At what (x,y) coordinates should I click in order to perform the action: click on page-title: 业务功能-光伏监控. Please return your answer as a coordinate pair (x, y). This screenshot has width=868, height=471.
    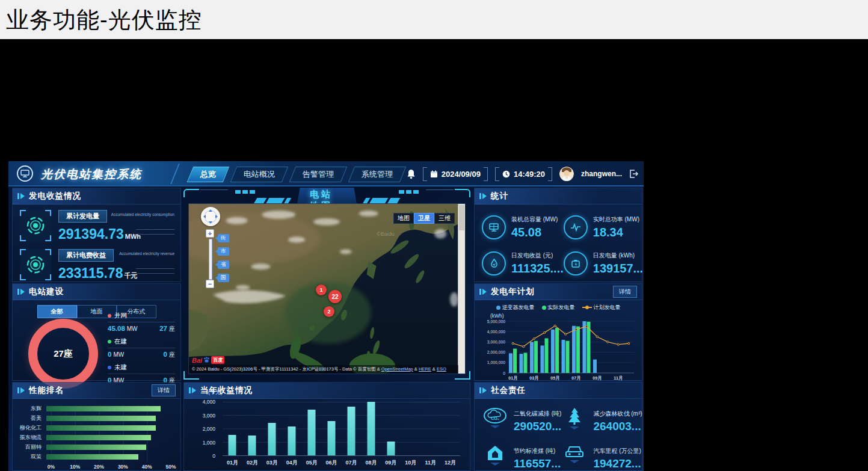
    Looking at the image, I should click on (104, 20).